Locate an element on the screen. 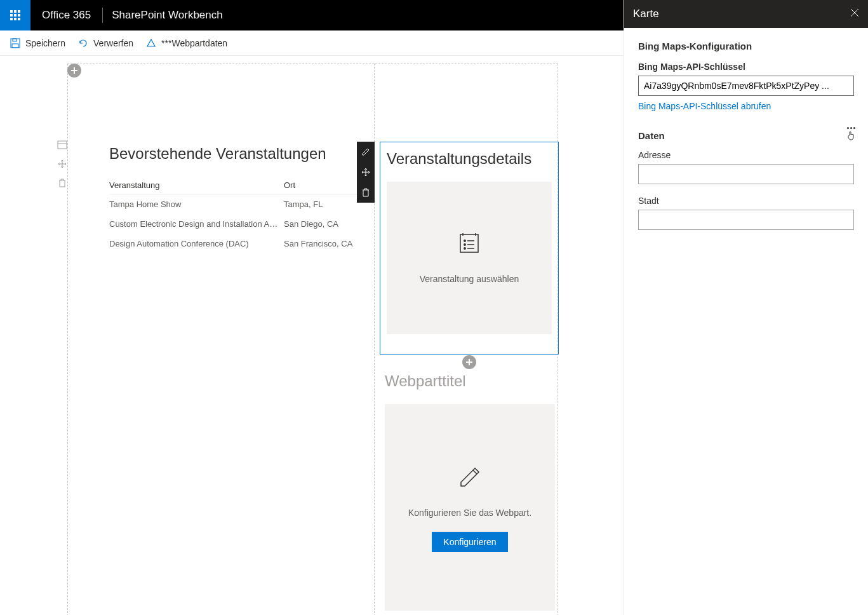  brand-label: Office 365 is located at coordinates (66, 15).